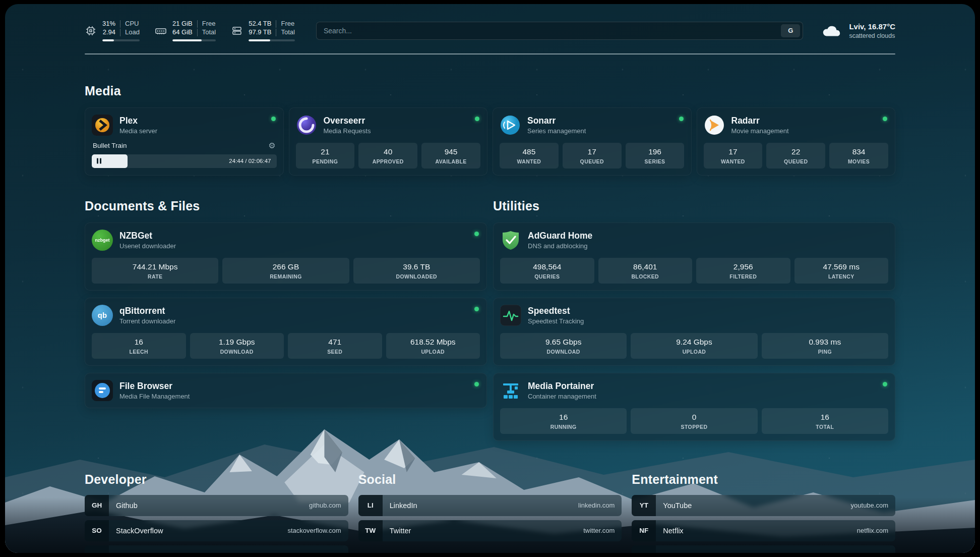 This screenshot has width=980, height=557. Describe the element at coordinates (560, 31) in the screenshot. I see `search-bar: G` at that location.